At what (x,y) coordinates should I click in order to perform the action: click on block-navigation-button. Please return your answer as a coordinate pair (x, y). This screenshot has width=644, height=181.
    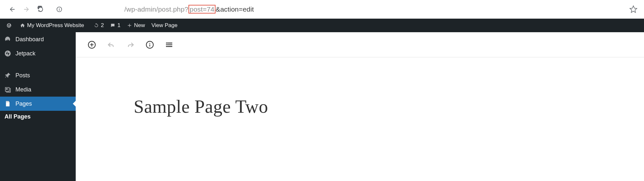
    Looking at the image, I should click on (169, 45).